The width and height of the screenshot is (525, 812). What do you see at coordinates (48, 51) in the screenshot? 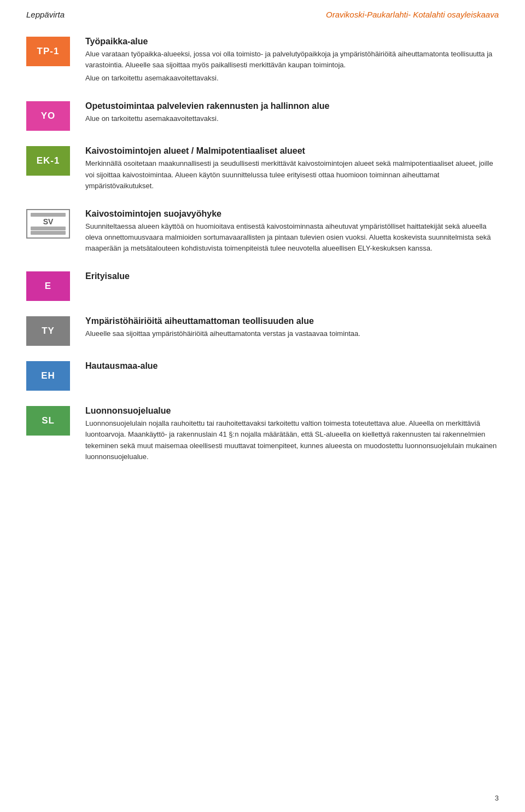
I see `badge-label-tp1: TP-1` at bounding box center [48, 51].